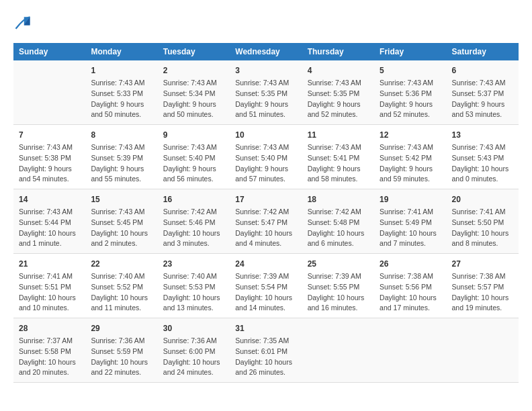 The width and height of the screenshot is (532, 411). What do you see at coordinates (482, 228) in the screenshot?
I see `day-info: Sunrise: 7:41 AM Sunset: 5:50 PM Dayligh…` at bounding box center [482, 228].